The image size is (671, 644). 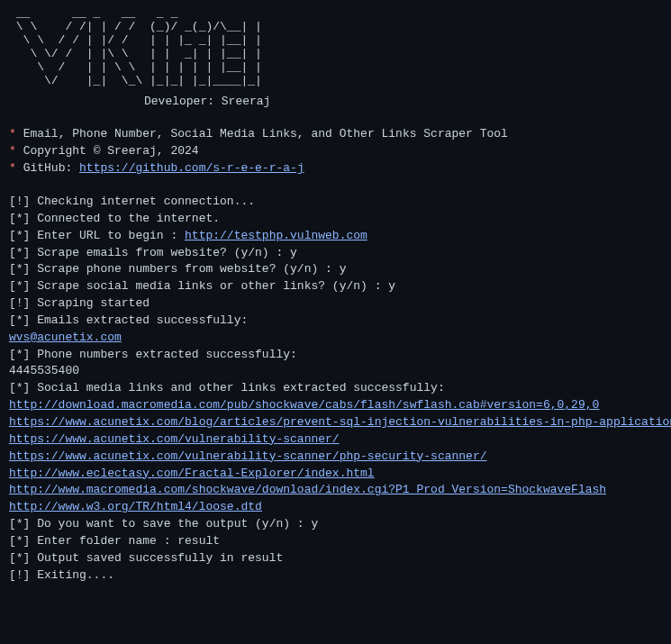 What do you see at coordinates (335, 576) in the screenshot?
I see `exiting: [!] Exiting....` at bounding box center [335, 576].